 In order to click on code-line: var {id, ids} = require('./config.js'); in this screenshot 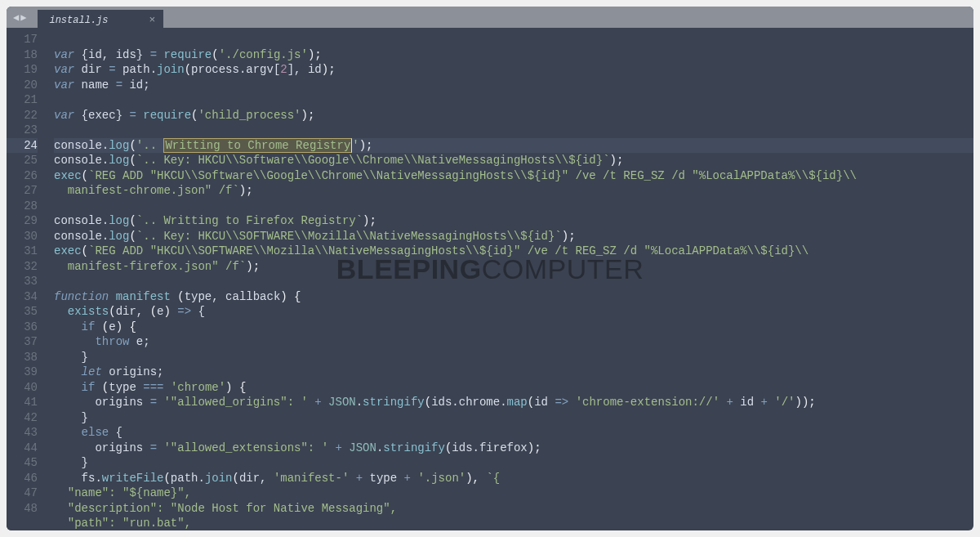, I will do `click(514, 56)`.